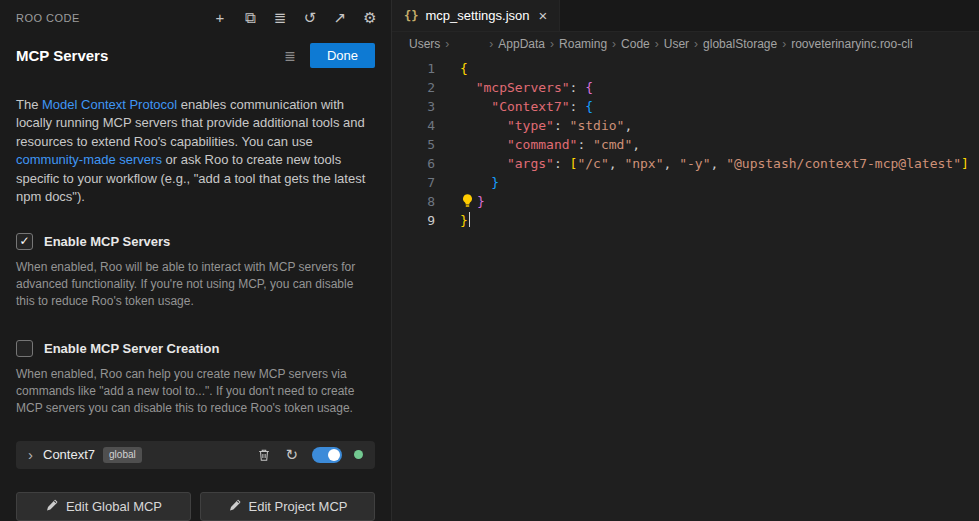  What do you see at coordinates (196, 272) in the screenshot?
I see `enable-mcp-servers-setting: ✓ Enable MCP Servers When enabled, Roo w…` at bounding box center [196, 272].